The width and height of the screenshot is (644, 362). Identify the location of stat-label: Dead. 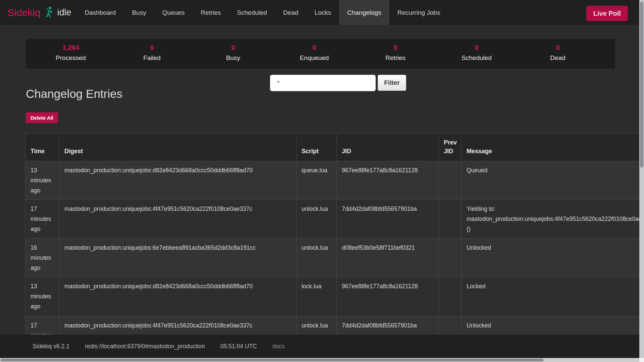
(558, 58).